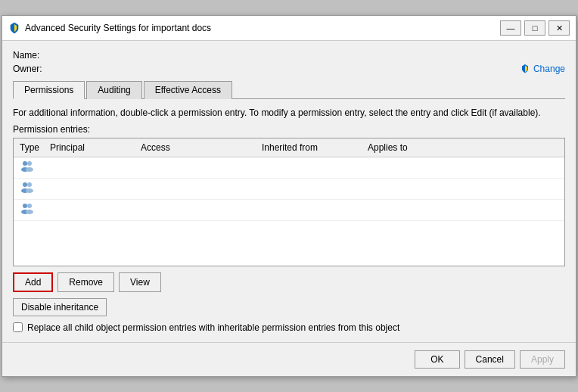 This screenshot has width=578, height=392. I want to click on change-button: Change, so click(542, 69).